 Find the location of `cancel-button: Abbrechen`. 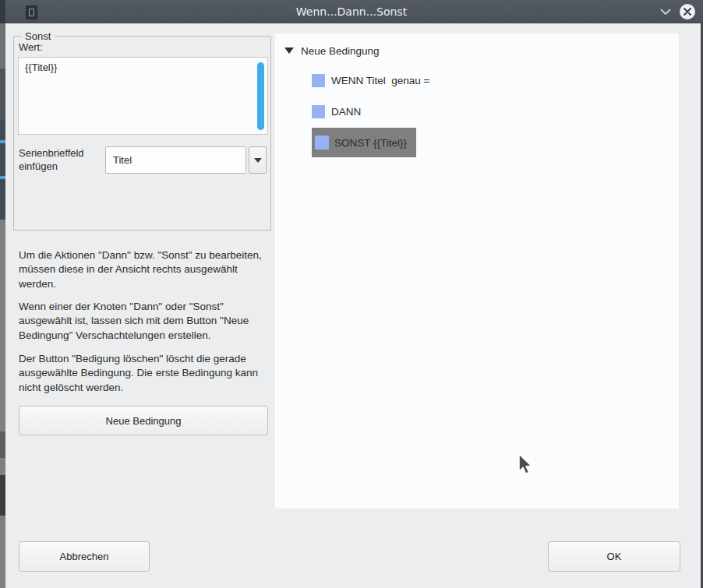

cancel-button: Abbrechen is located at coordinates (84, 556).